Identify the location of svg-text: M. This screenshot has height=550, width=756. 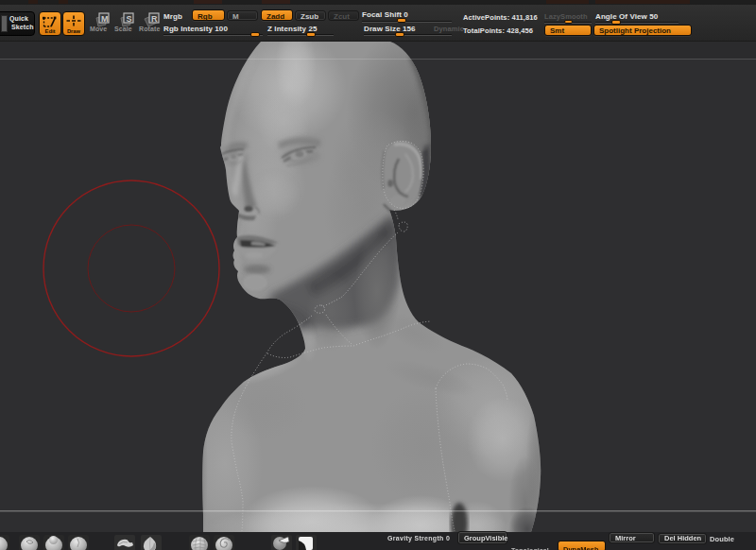
(105, 19).